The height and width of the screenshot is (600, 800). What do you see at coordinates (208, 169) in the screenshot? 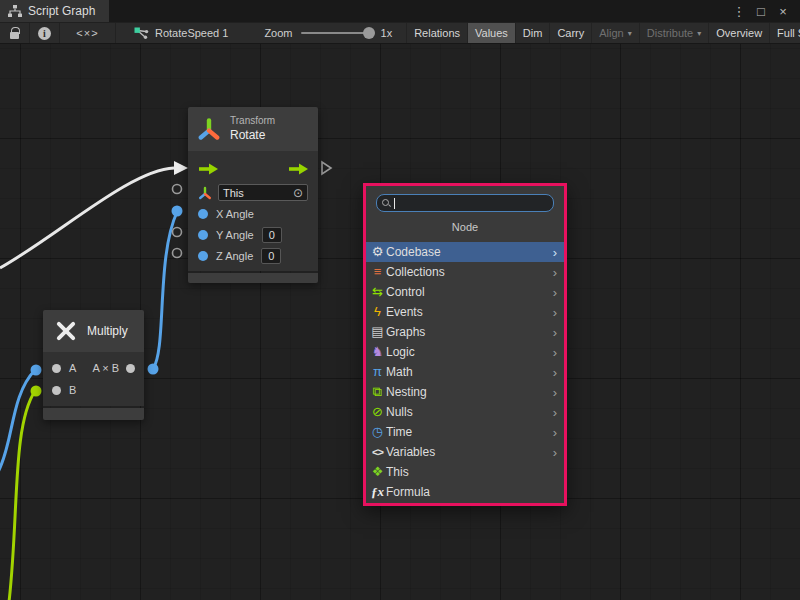
I see `flow-in-arrow-icon` at bounding box center [208, 169].